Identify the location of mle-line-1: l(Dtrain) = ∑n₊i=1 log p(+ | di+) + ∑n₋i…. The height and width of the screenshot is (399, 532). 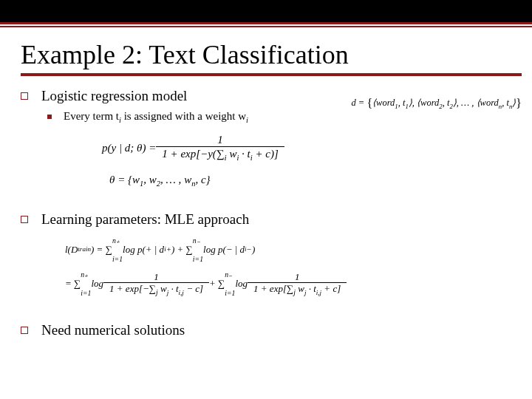
(293, 250).